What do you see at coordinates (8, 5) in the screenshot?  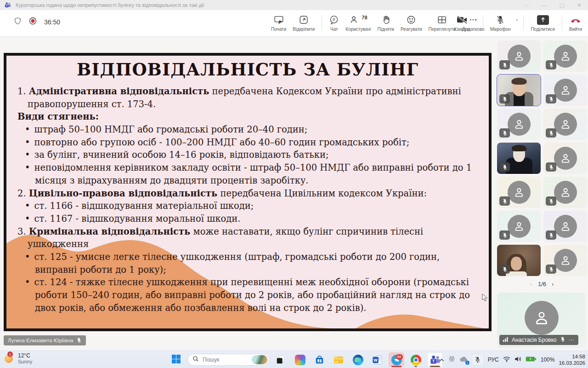 I see `teams-app-icon: T` at bounding box center [8, 5].